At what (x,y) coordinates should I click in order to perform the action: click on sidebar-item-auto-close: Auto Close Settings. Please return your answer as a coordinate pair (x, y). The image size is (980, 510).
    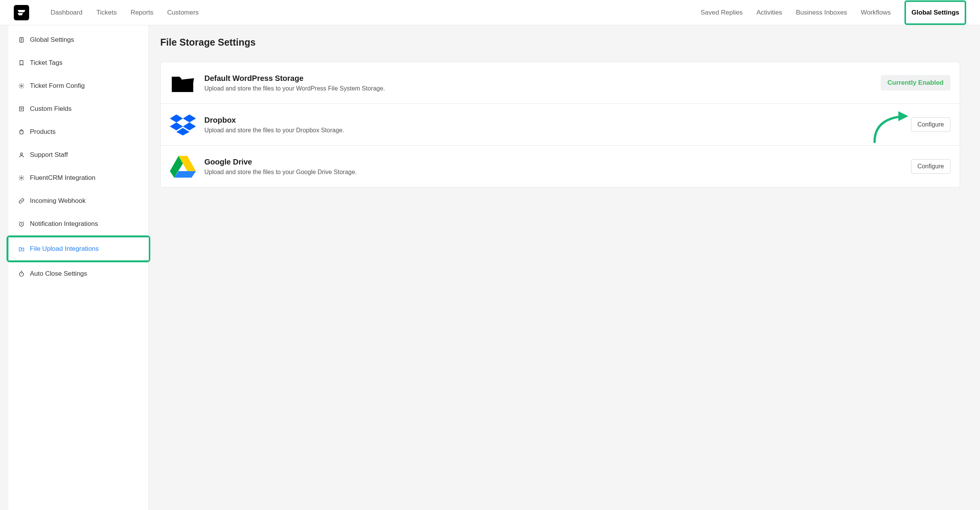
    Looking at the image, I should click on (78, 274).